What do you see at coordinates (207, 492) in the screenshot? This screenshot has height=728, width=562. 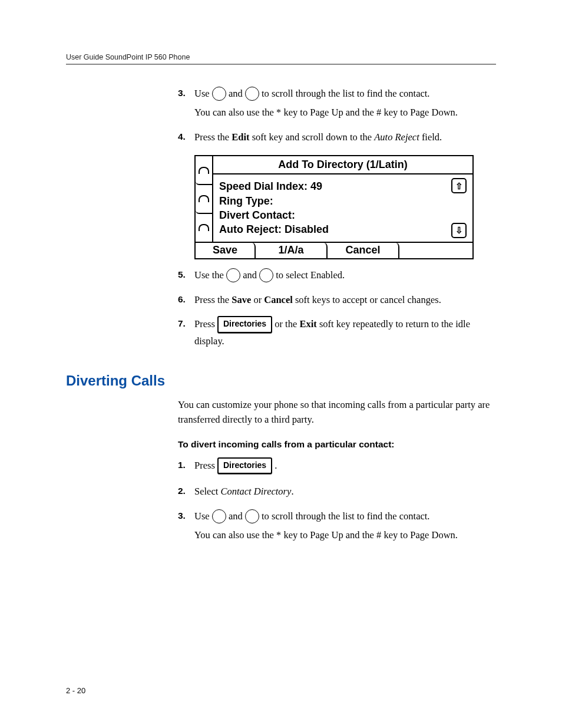 I see `text: Select` at bounding box center [207, 492].